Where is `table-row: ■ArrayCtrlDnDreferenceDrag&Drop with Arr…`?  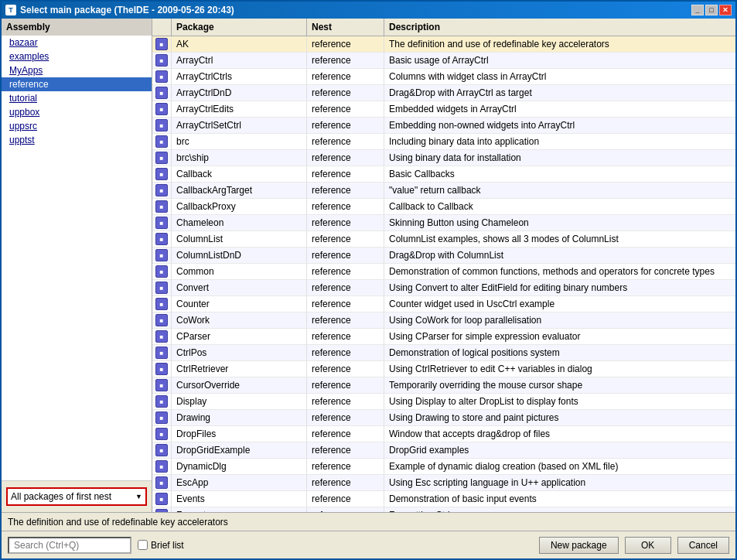
table-row: ■ArrayCtrlDnDreferenceDrag&Drop with Arr… is located at coordinates (444, 93).